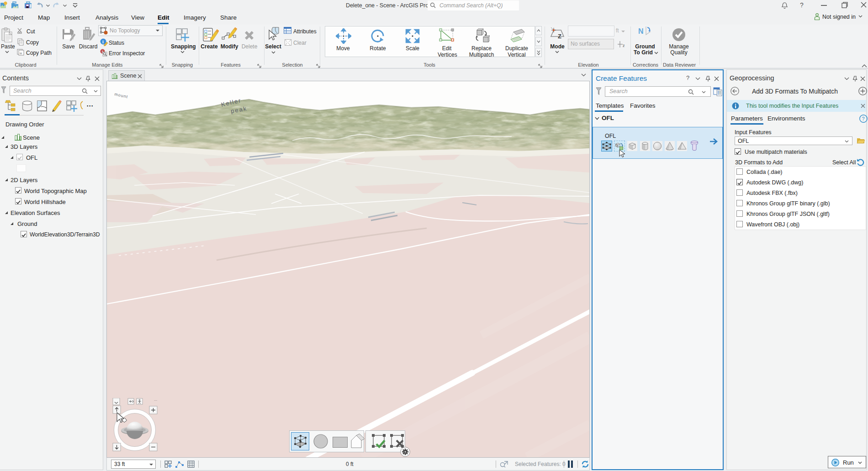  What do you see at coordinates (21, 53) in the screenshot?
I see `svg-text: w` at bounding box center [21, 53].